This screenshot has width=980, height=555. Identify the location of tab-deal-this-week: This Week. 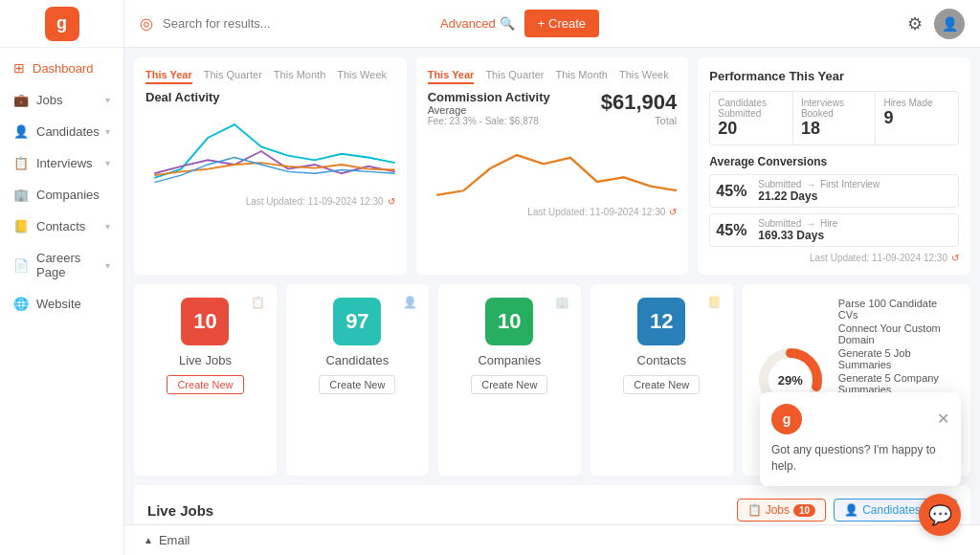
(362, 77).